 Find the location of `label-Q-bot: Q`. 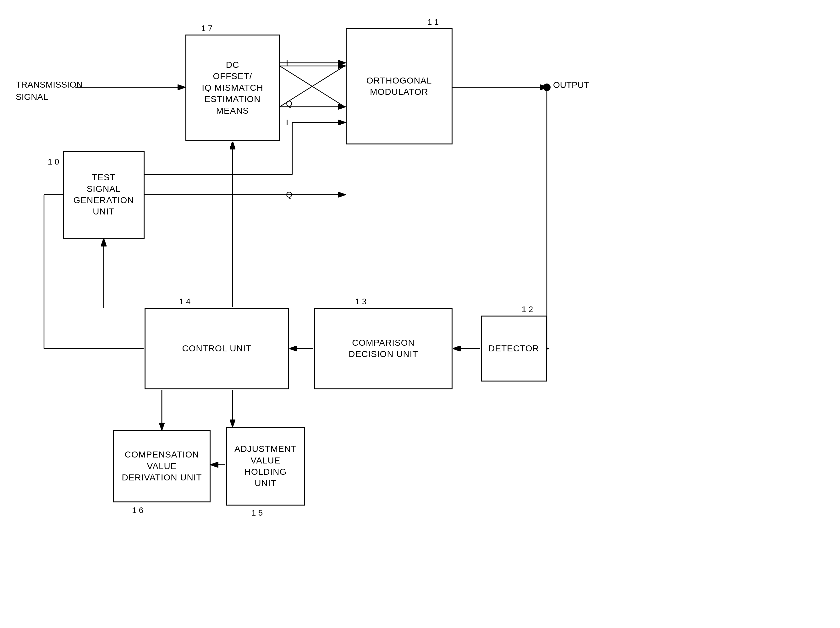

label-Q-bot: Q is located at coordinates (289, 195).